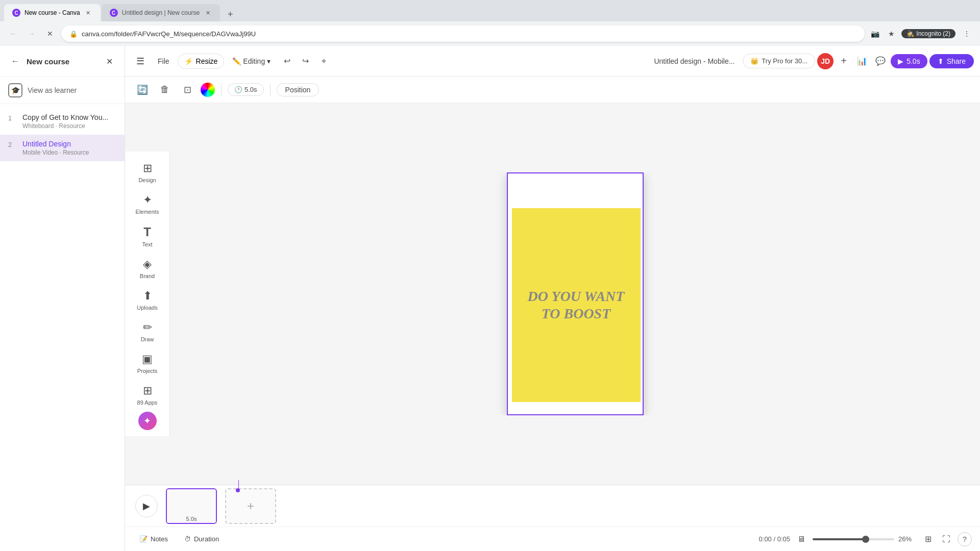 The image size is (980, 551). What do you see at coordinates (147, 244) in the screenshot?
I see `text-label: Text` at bounding box center [147, 244].